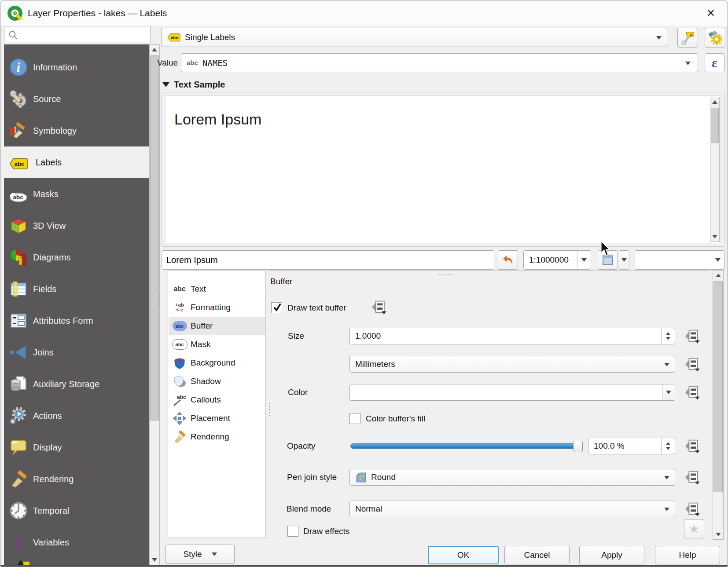 Image resolution: width=728 pixels, height=567 pixels. Describe the element at coordinates (217, 344) in the screenshot. I see `tab-mask: abc Mask` at that location.